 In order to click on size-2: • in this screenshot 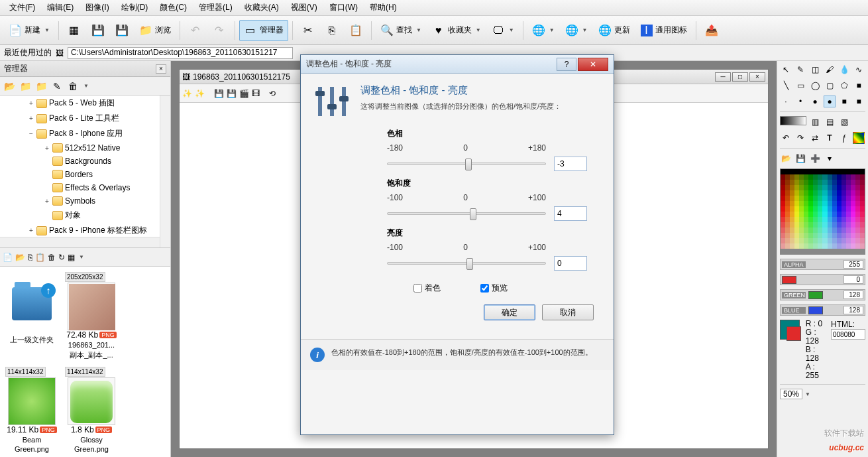, I will do `click(800, 101)`.